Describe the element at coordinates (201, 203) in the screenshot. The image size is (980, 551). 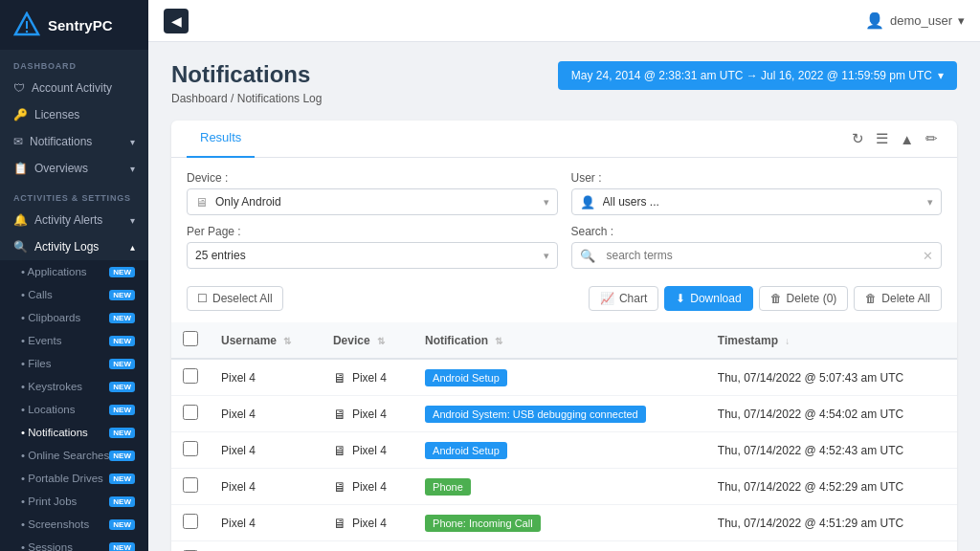
I see `monitor-icon: 🖥` at that location.